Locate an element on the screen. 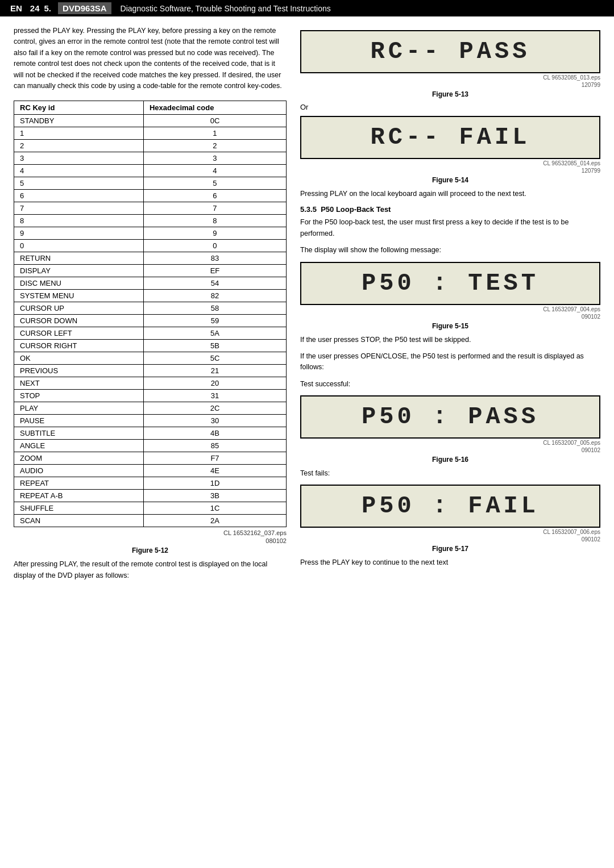 This screenshot has height=868, width=614. table-header-key: RC Key id is located at coordinates (79, 108).